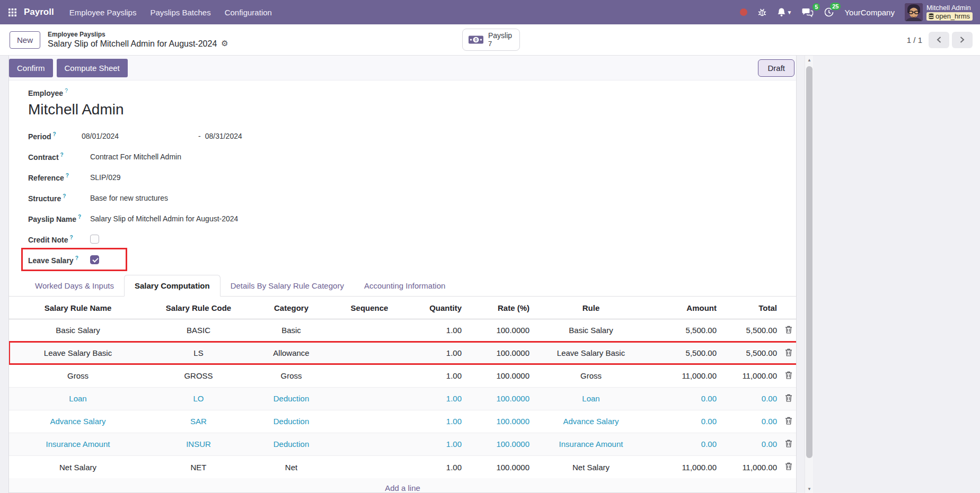 The height and width of the screenshot is (493, 980). What do you see at coordinates (939, 12) in the screenshot?
I see `user-menu: Mitchell Admin open_hrms` at bounding box center [939, 12].